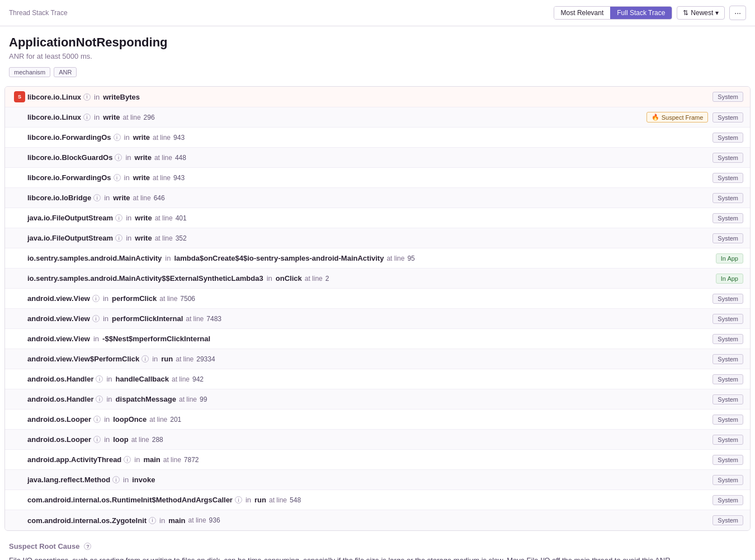 Image resolution: width=755 pixels, height=560 pixels. I want to click on tags-row: mechanism ANR, so click(378, 72).